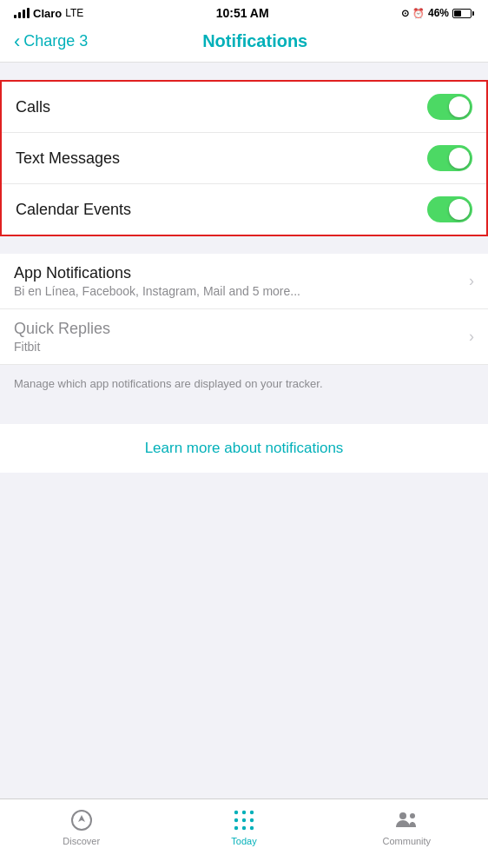 This screenshot has height=868, width=488. Describe the element at coordinates (244, 833) in the screenshot. I see `tab-bar: Discover Today` at that location.